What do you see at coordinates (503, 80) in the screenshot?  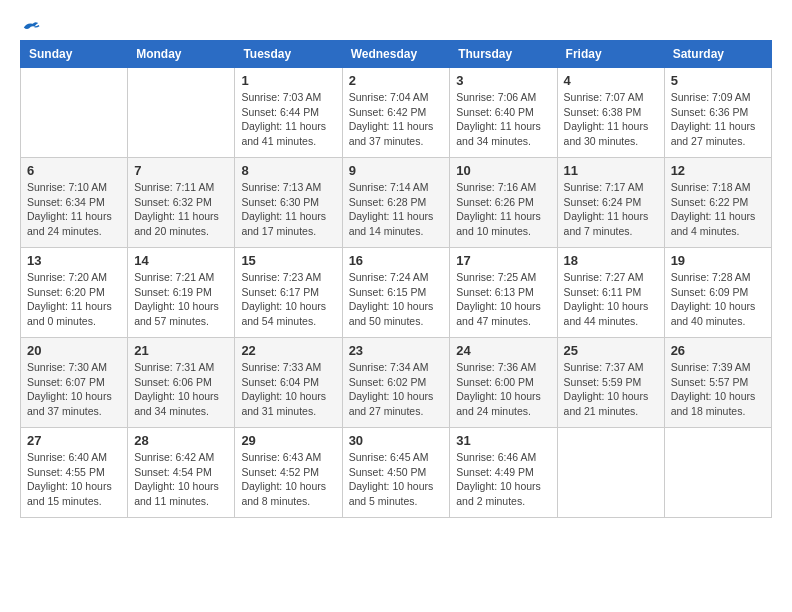 I see `day-number: 3` at bounding box center [503, 80].